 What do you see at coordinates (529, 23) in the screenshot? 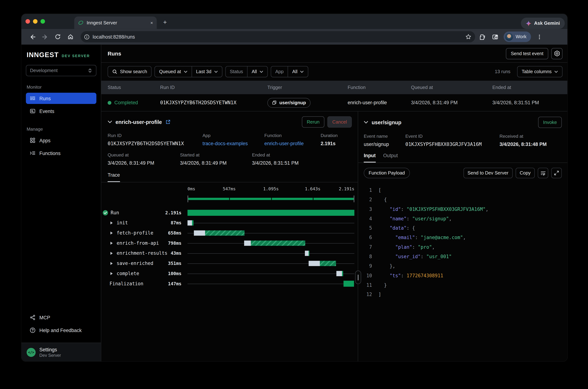
I see `gemini-sparkle-icon` at bounding box center [529, 23].